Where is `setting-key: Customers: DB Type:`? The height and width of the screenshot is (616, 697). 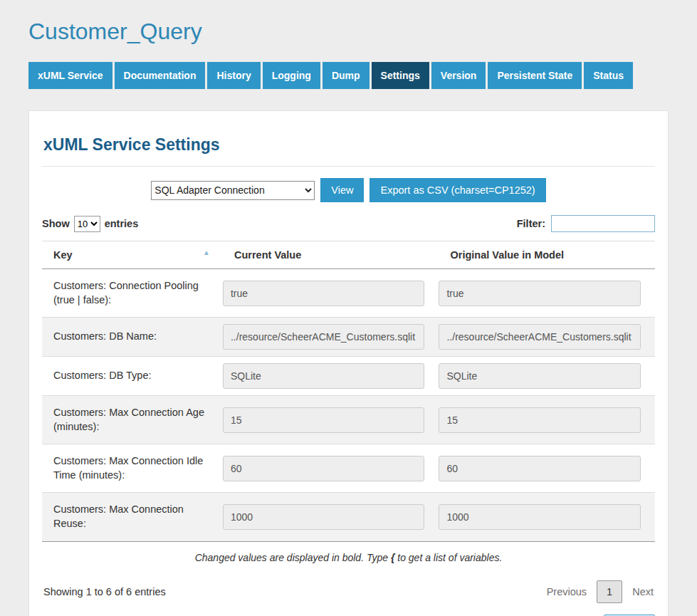 setting-key: Customers: DB Type: is located at coordinates (132, 376).